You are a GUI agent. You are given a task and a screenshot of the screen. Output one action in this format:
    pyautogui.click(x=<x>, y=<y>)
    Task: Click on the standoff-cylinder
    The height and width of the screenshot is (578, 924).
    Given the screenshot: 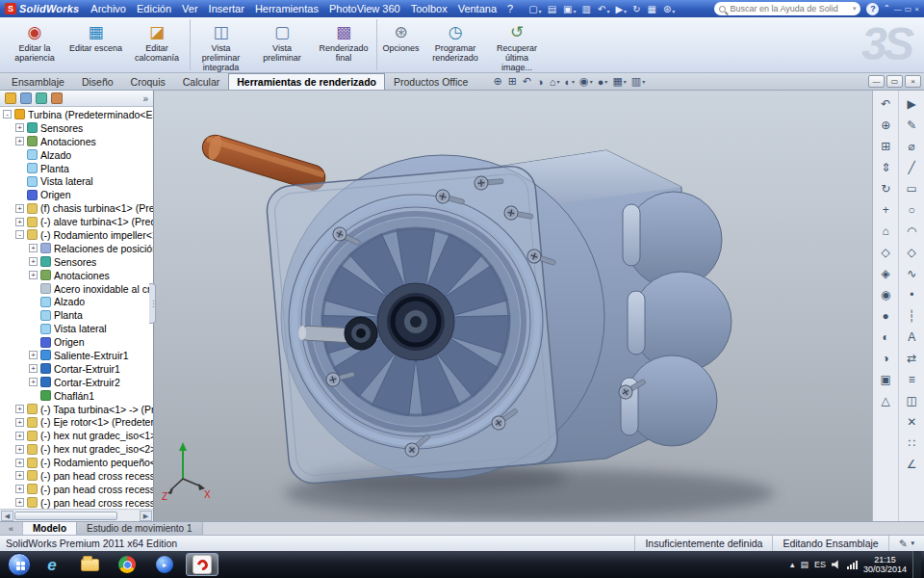 What is the action you would take?
    pyautogui.click(x=631, y=235)
    